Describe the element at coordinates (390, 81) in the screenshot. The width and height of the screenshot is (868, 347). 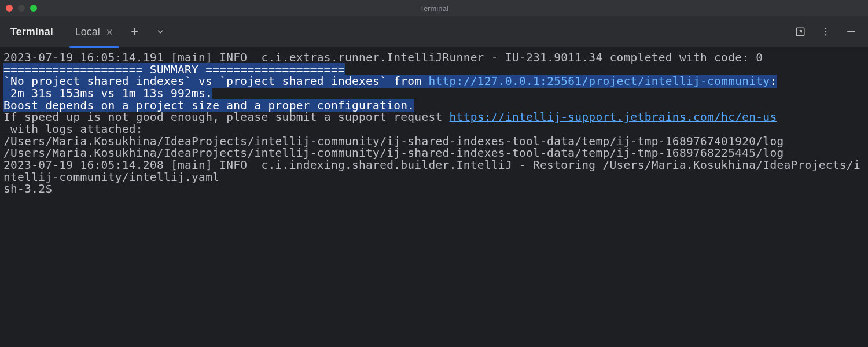
I see `log-line-selected: `No project shared indexes` vs `project …` at that location.